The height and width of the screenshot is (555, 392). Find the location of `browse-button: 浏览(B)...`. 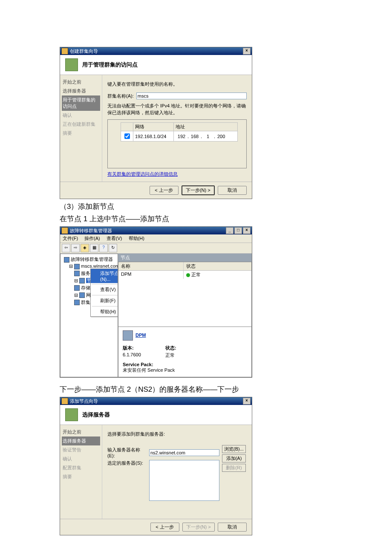

browse-button: 浏览(B)... is located at coordinates (234, 449).